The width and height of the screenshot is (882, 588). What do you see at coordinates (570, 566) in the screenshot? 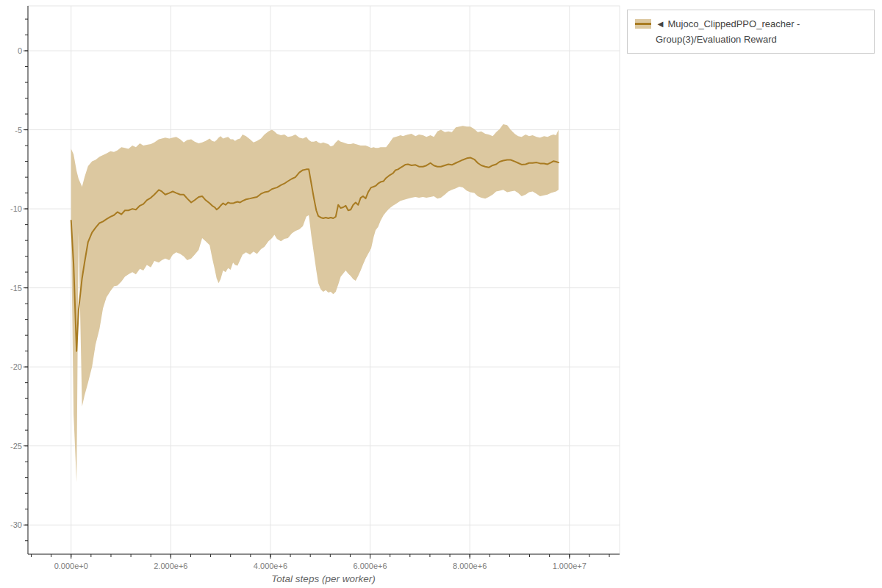
I see `x-tick-label: 1.000e+7` at bounding box center [570, 566].